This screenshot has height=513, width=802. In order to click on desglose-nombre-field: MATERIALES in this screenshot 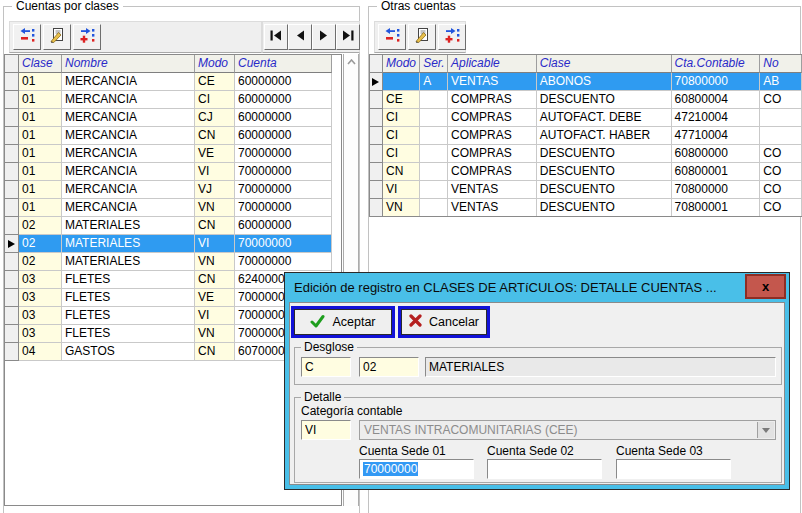, I will do `click(600, 367)`.